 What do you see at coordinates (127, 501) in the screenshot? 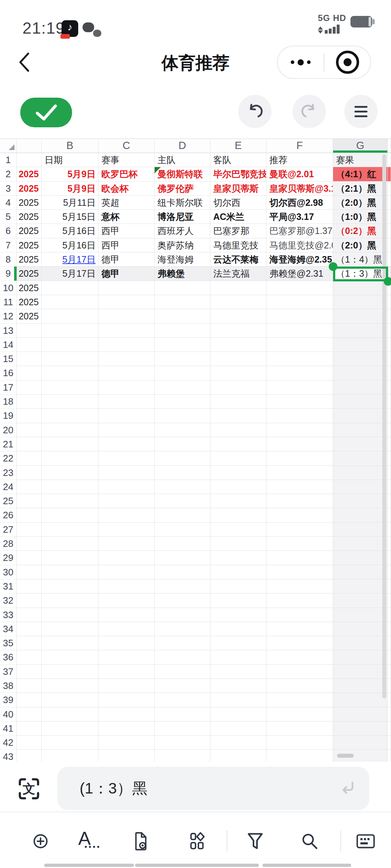
I see `cell-C25` at bounding box center [127, 501].